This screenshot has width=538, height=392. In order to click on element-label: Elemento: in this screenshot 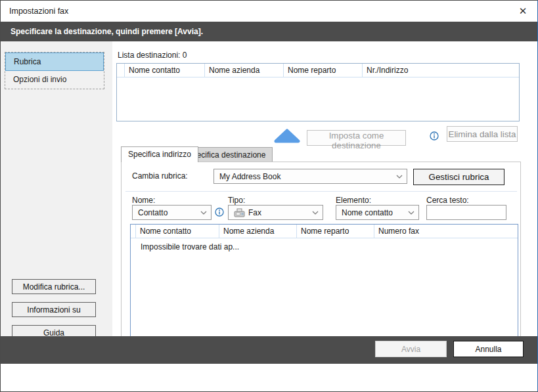, I will do `click(353, 200)`.